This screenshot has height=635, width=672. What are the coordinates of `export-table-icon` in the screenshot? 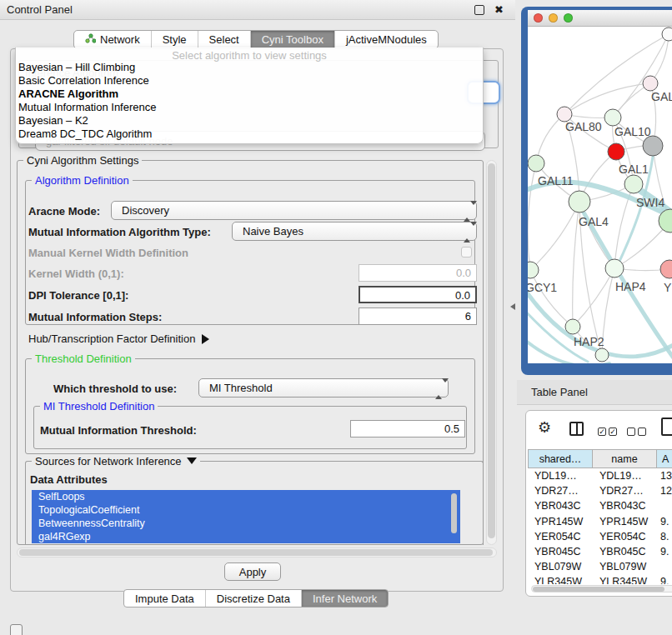 It's located at (667, 427).